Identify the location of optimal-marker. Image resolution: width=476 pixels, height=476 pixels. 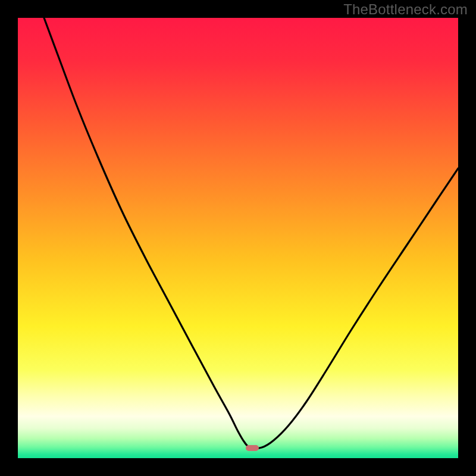
(252, 448).